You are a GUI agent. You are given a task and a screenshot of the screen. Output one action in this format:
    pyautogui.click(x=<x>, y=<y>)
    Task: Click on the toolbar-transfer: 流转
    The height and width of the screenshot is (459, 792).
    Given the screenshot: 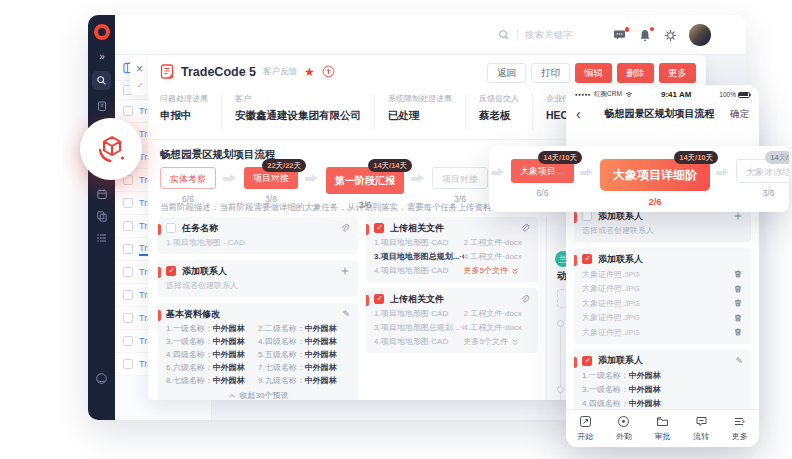 What is the action you would take?
    pyautogui.click(x=702, y=428)
    